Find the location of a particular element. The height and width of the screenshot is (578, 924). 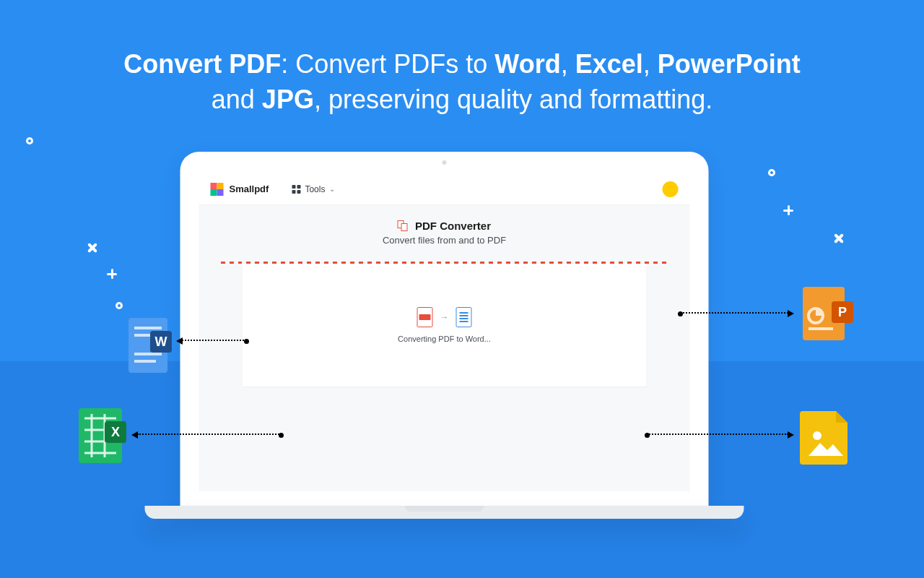

converter-title: PDF Converter is located at coordinates (453, 225).